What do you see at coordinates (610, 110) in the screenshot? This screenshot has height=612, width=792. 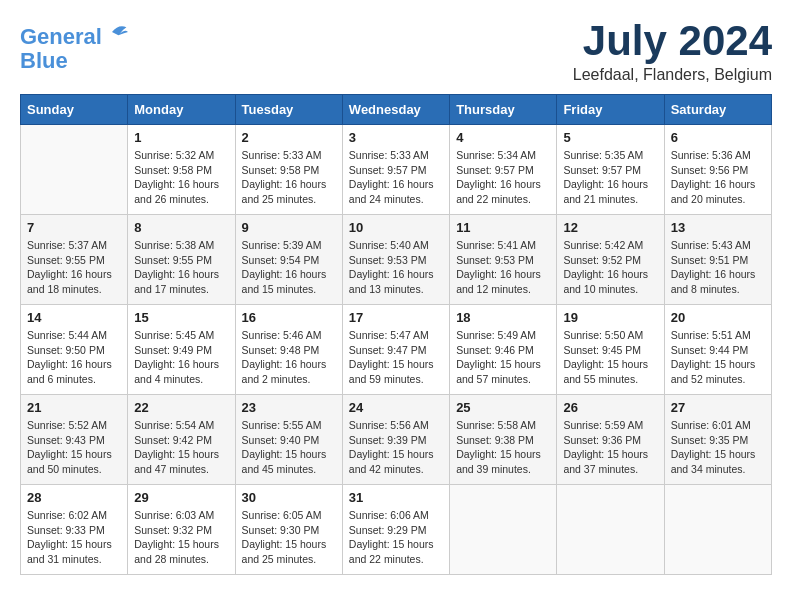 I see `col-header-friday: Friday` at bounding box center [610, 110].